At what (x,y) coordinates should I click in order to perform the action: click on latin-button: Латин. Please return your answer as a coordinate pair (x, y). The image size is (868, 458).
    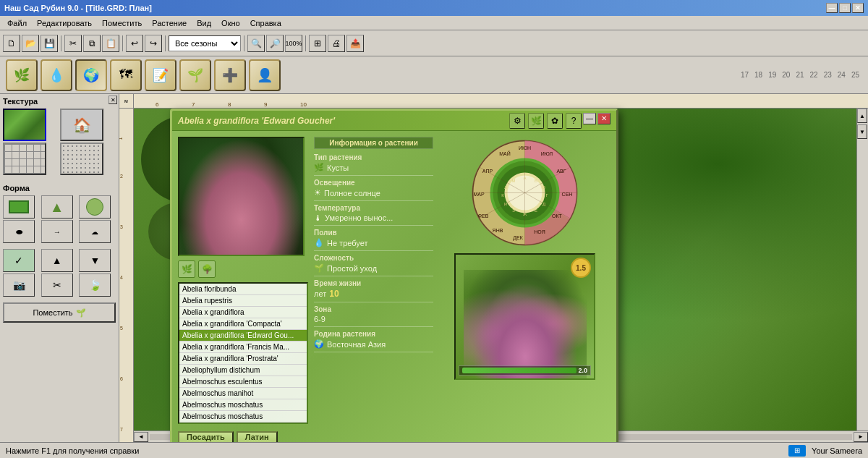
    Looking at the image, I should click on (258, 437).